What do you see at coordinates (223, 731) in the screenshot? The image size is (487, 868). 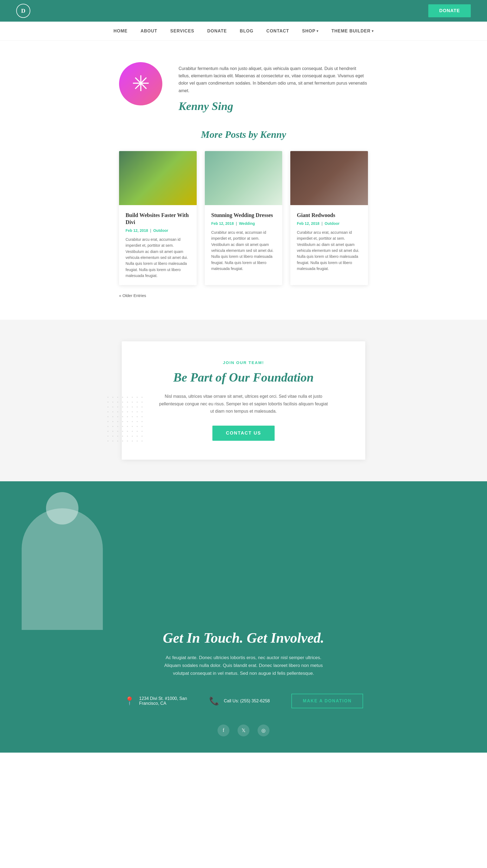 I see `facebook-icon: f` at bounding box center [223, 731].